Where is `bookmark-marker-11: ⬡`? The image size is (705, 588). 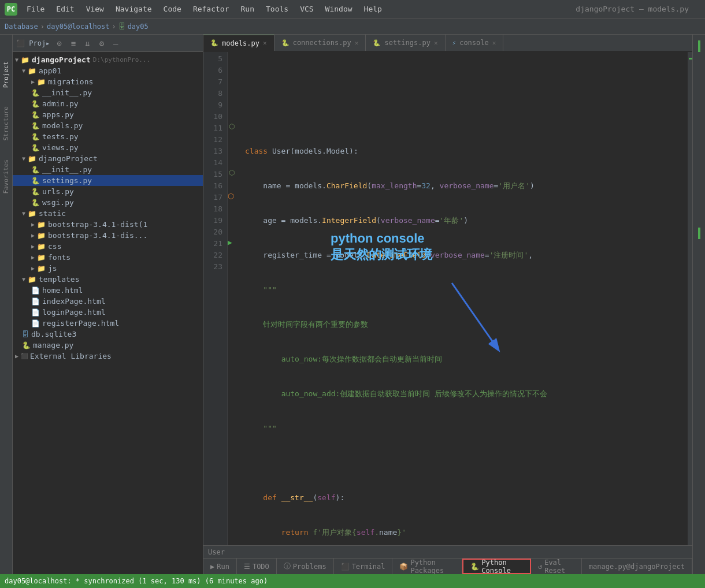
bookmark-marker-11: ⬡ is located at coordinates (232, 126).